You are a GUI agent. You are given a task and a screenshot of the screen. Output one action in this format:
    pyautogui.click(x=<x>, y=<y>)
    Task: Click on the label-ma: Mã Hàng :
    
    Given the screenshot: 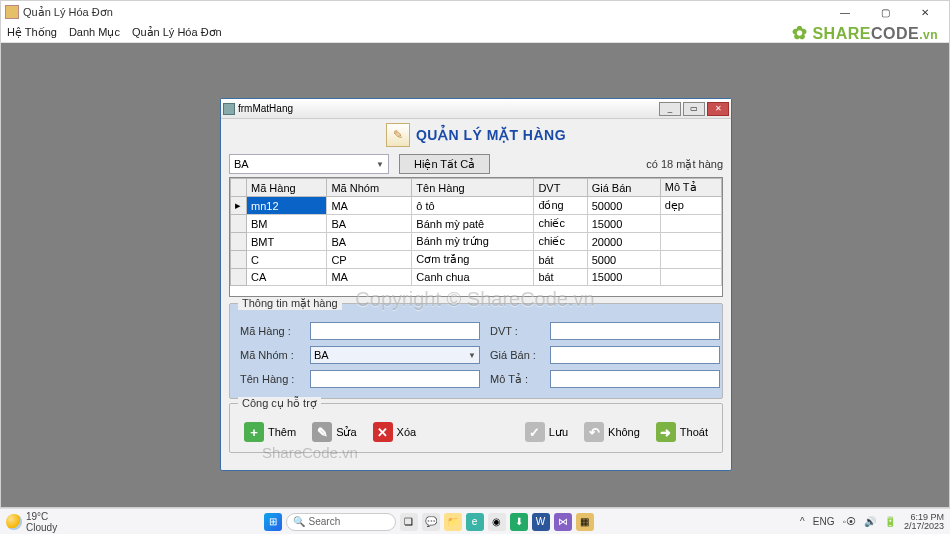 What is the action you would take?
    pyautogui.click(x=270, y=331)
    